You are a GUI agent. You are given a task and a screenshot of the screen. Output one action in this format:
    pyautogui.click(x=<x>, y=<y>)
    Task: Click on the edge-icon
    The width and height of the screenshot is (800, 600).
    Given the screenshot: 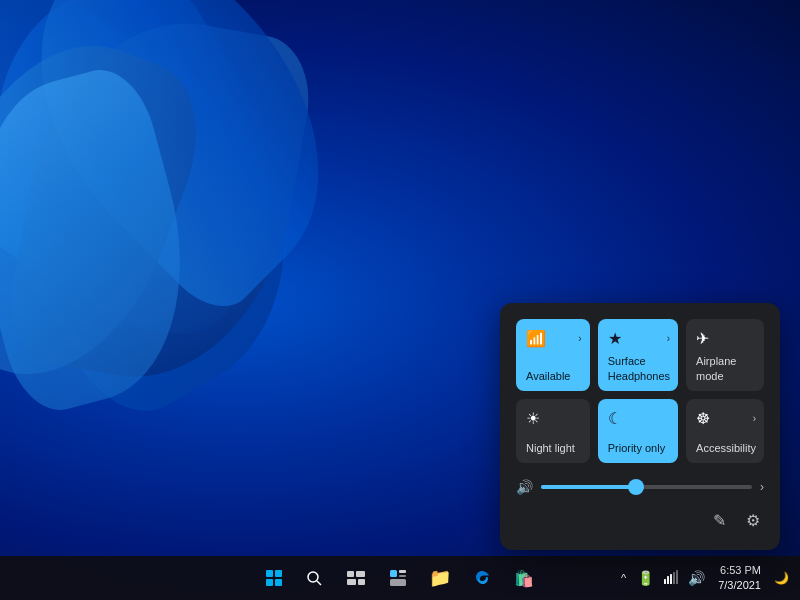 What is the action you would take?
    pyautogui.click(x=482, y=578)
    